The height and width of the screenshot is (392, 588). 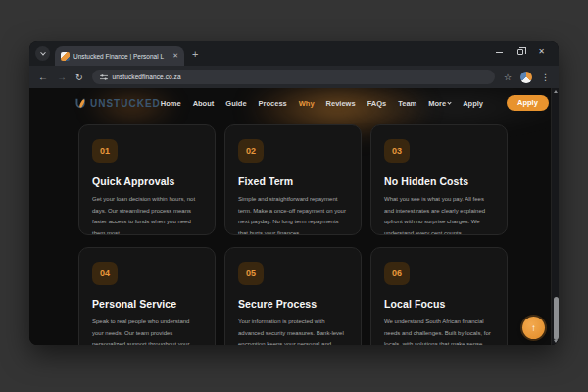 I want to click on up-arrow-icon: ↑, so click(x=533, y=328).